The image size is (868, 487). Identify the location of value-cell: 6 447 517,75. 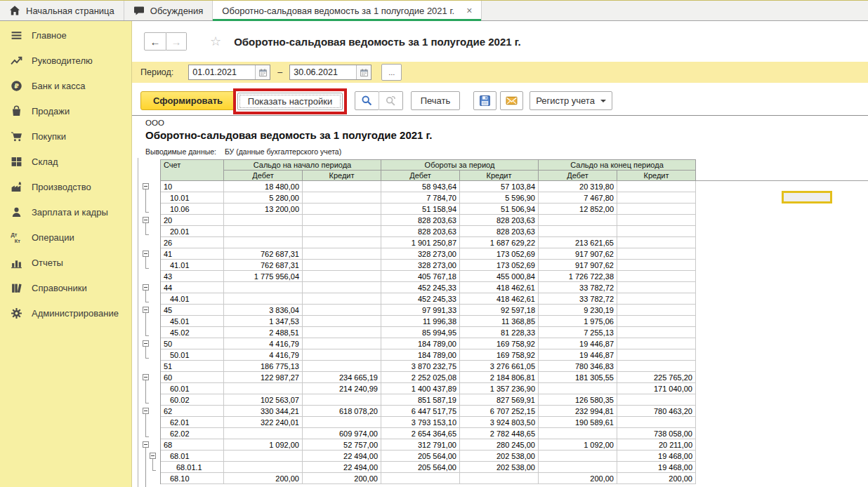
(421, 411).